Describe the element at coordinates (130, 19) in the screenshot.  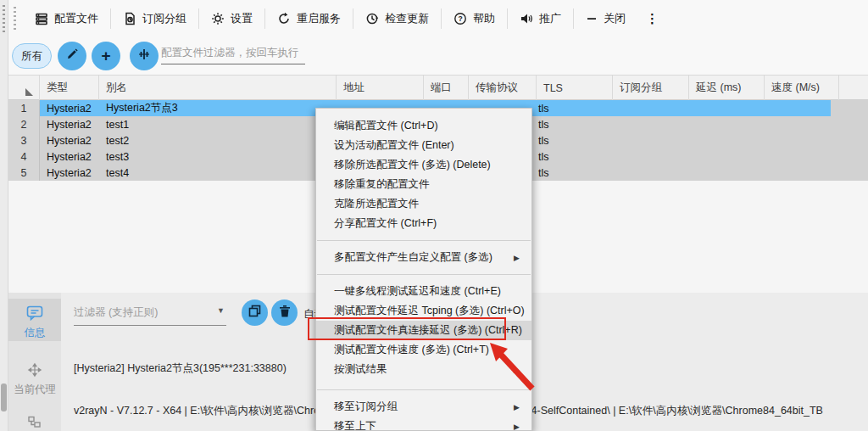
I see `subscription-group-icon` at that location.